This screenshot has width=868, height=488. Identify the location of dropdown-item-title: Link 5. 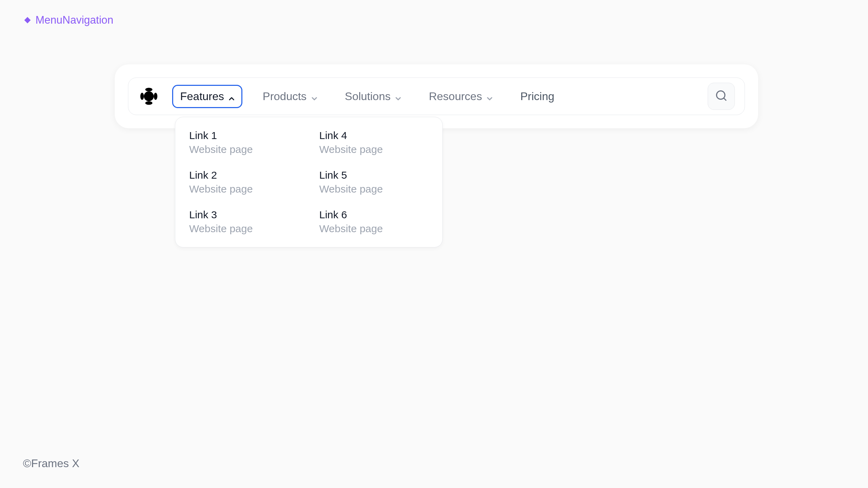
(374, 175).